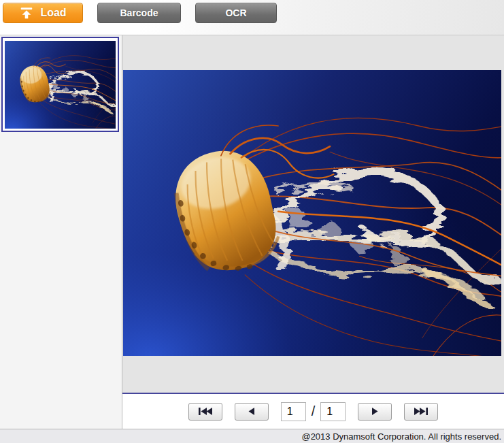  Describe the element at coordinates (205, 411) in the screenshot. I see `first-page-icon` at that location.